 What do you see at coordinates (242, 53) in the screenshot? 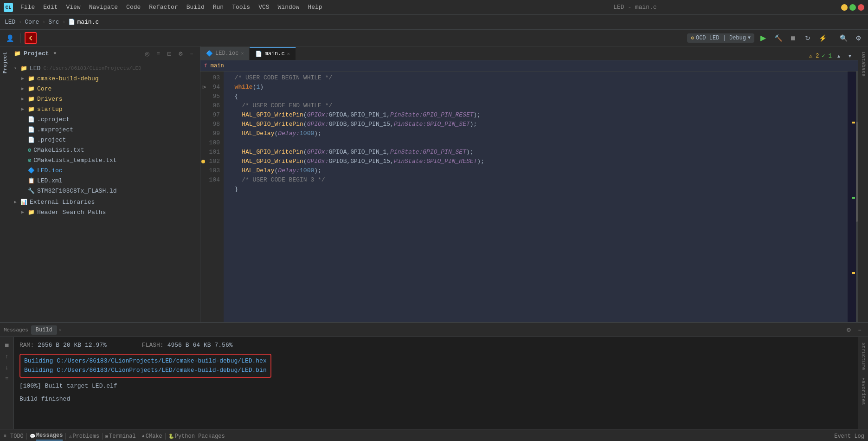
I see `tab-close-ioc: ✕` at bounding box center [242, 53].